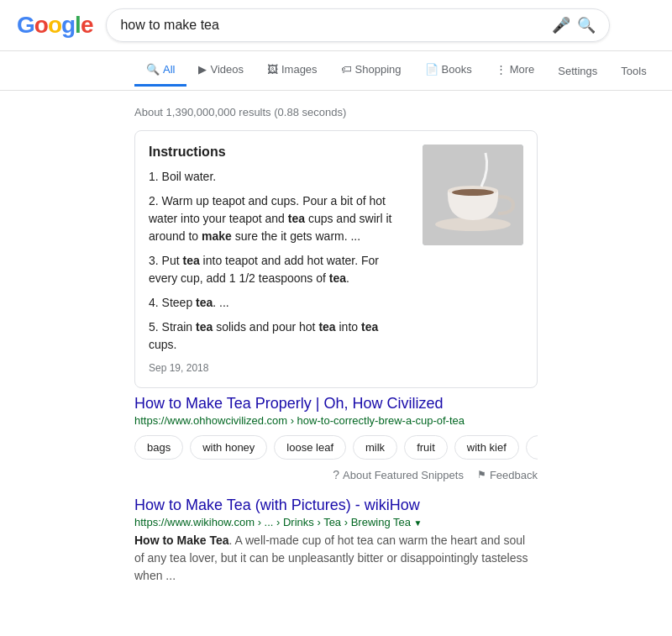  I want to click on second-result: How to Make Tea (with Pictures) - wikiHo…, so click(336, 541).